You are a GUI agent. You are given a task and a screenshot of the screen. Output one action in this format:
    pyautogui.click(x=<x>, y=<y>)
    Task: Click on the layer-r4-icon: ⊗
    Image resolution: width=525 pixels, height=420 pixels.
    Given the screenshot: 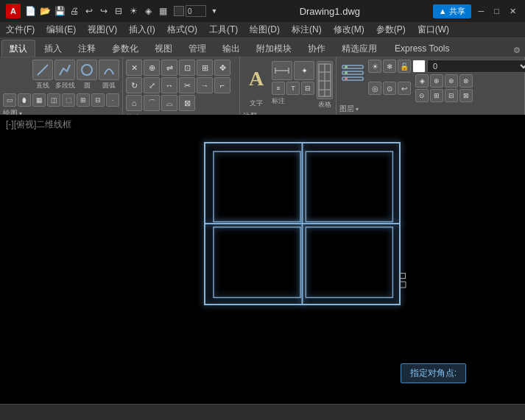 What is the action you would take?
    pyautogui.click(x=466, y=81)
    